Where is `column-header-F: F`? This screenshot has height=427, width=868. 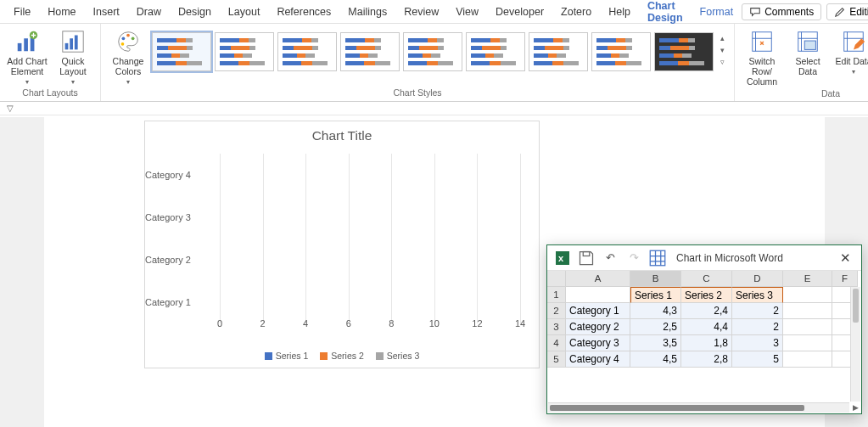 column-header-F: F is located at coordinates (845, 278).